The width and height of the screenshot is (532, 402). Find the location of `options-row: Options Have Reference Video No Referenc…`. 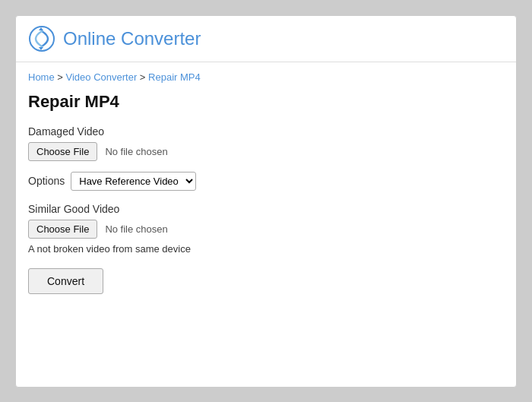

options-row: Options Have Reference Video No Referenc… is located at coordinates (266, 181).